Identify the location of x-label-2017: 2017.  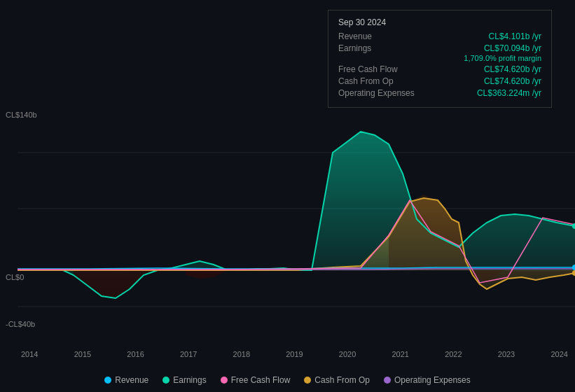
(188, 354).